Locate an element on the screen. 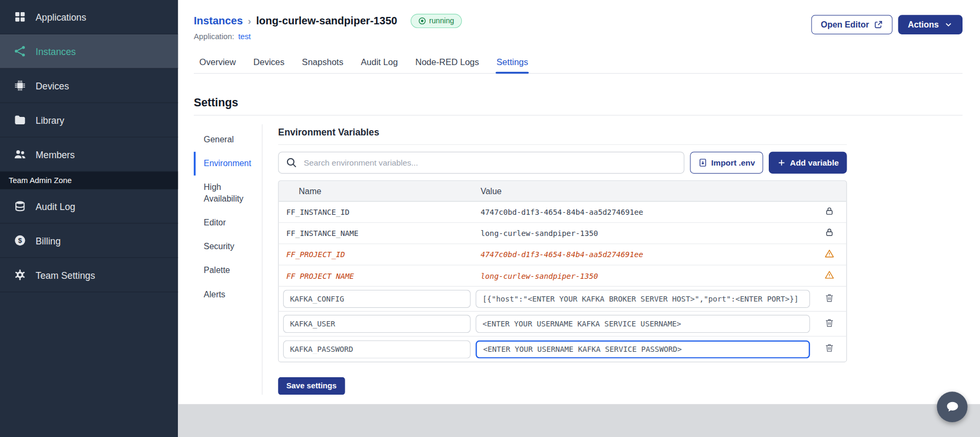  application-link: test is located at coordinates (245, 37).